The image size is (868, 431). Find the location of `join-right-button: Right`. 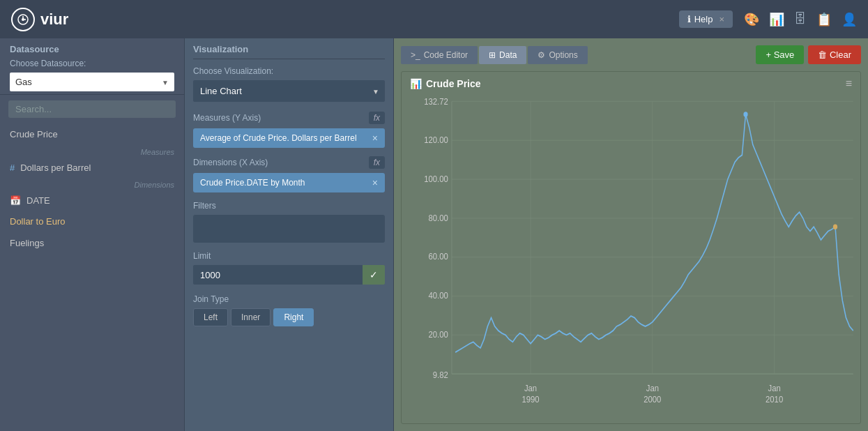

join-right-button: Right is located at coordinates (294, 317).